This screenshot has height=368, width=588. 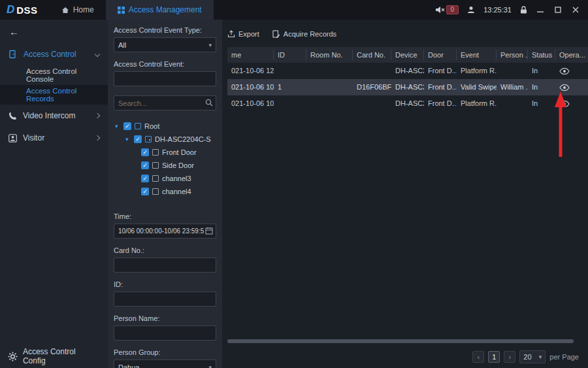 I want to click on speaker-muted-icon, so click(x=440, y=10).